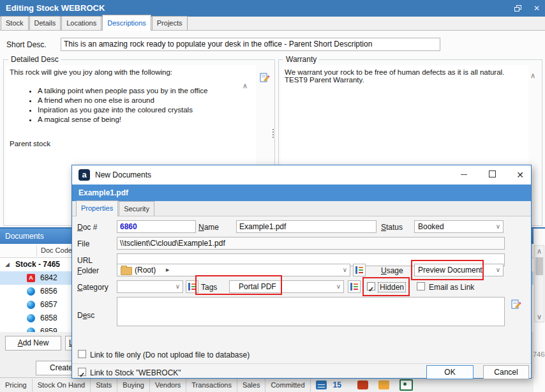 The image size is (545, 392). I want to click on minimize-icon, so click(464, 175).